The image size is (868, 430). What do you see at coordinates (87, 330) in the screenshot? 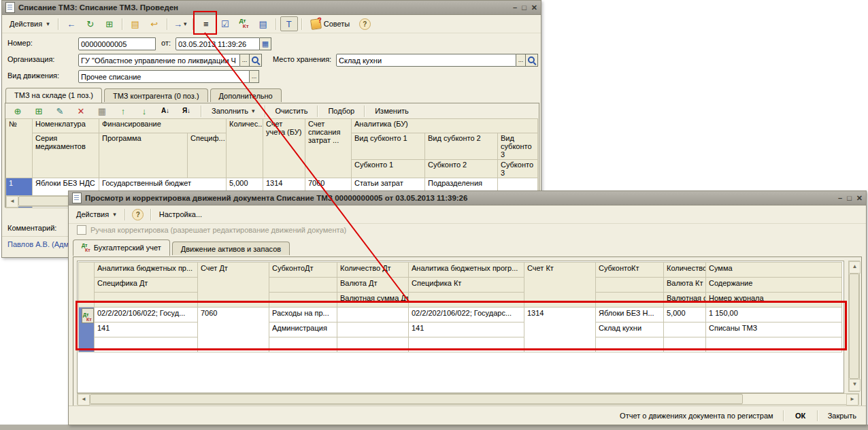
I see `row-selector-cell: ДтКт` at bounding box center [87, 330].